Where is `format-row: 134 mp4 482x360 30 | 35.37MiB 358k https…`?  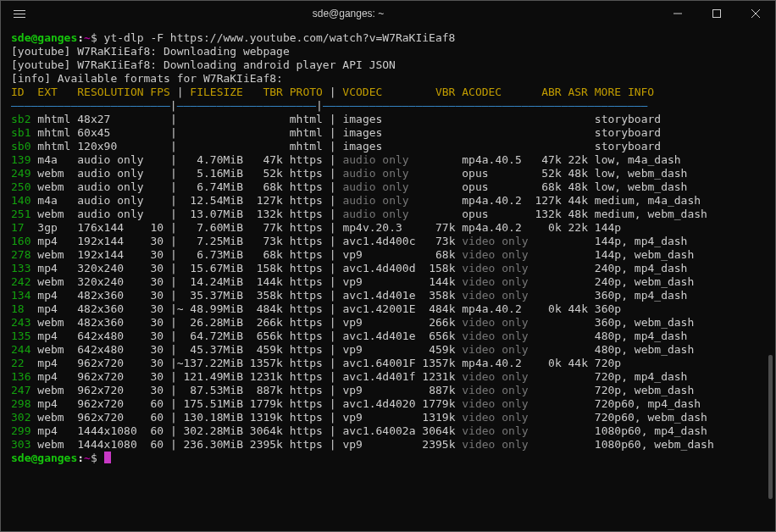 format-row: 134 mp4 482x360 30 | 35.37MiB 358k https… is located at coordinates (388, 296).